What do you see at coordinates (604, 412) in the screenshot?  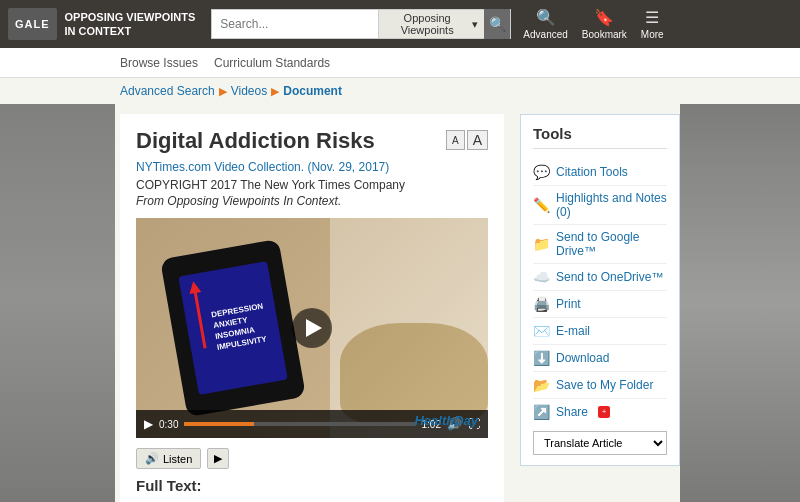 I see `share-red-badge: +` at bounding box center [604, 412].